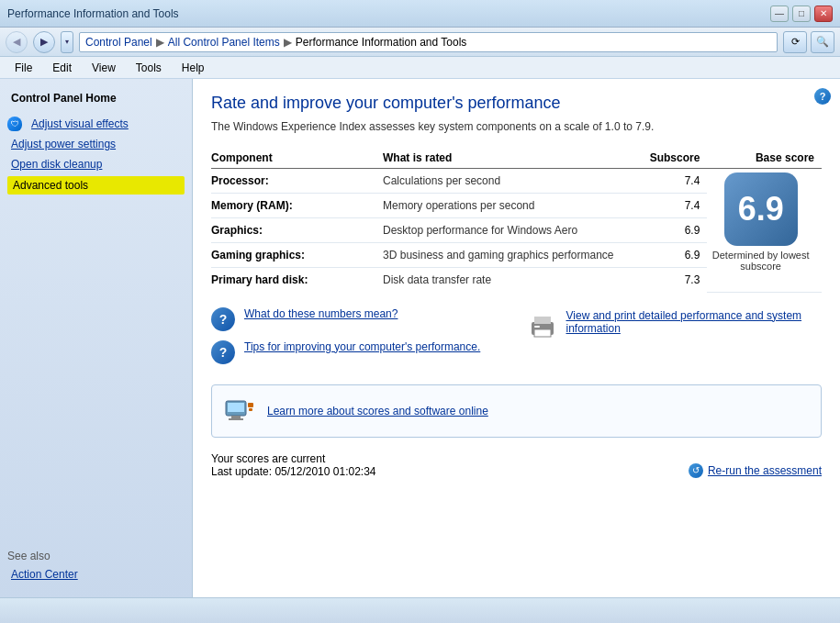 The image size is (840, 623). Describe the element at coordinates (823, 96) in the screenshot. I see `help-button-top-right: ?` at that location.